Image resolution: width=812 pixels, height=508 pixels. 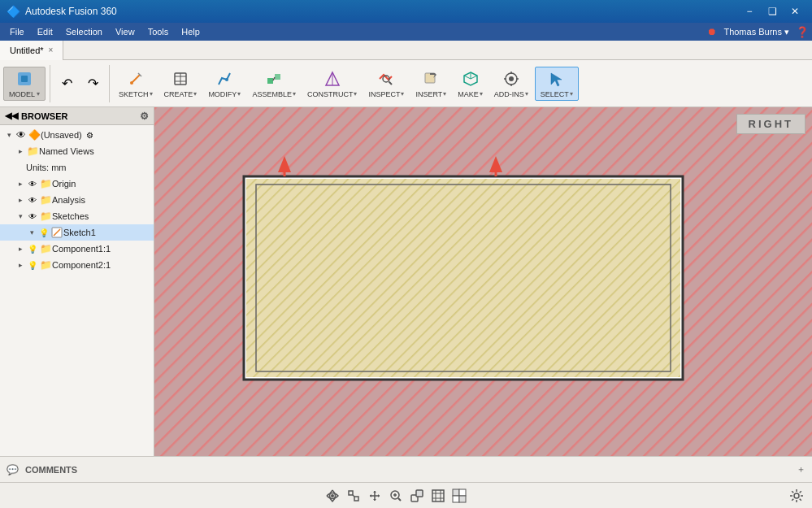 What do you see at coordinates (190, 32) in the screenshot?
I see `menu-help: Help` at bounding box center [190, 32].